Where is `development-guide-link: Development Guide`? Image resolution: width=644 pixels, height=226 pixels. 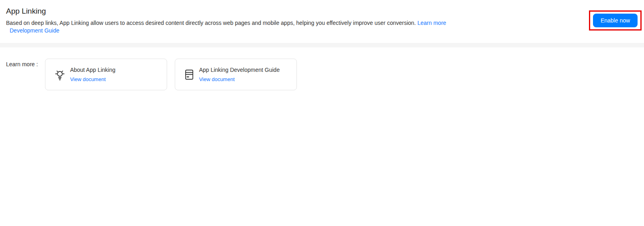
development-guide-link: Development Guide is located at coordinates (35, 31).